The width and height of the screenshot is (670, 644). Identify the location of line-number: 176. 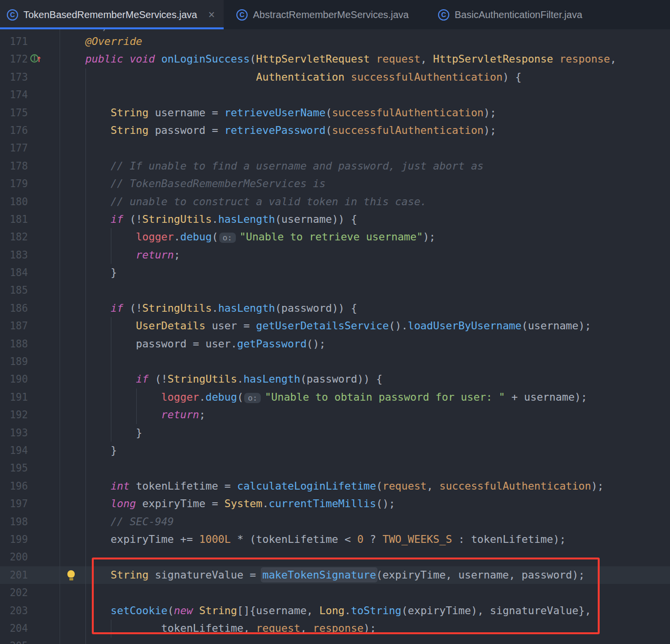
(30, 130).